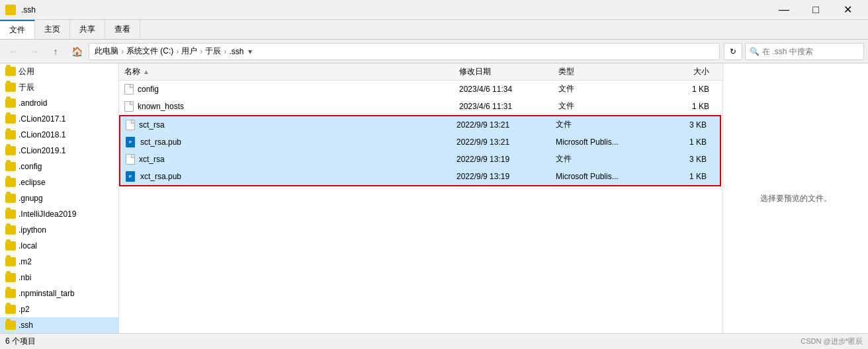 Image resolution: width=868 pixels, height=349 pixels. Describe the element at coordinates (291, 142) in the screenshot. I see `file-name-col: P sct_rsa.pub` at that location.